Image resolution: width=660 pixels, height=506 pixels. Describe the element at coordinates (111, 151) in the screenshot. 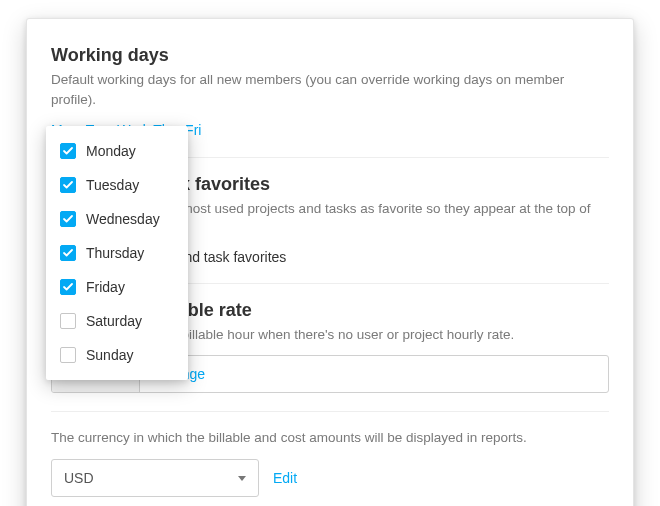

I see `day-option-label: Monday` at that location.